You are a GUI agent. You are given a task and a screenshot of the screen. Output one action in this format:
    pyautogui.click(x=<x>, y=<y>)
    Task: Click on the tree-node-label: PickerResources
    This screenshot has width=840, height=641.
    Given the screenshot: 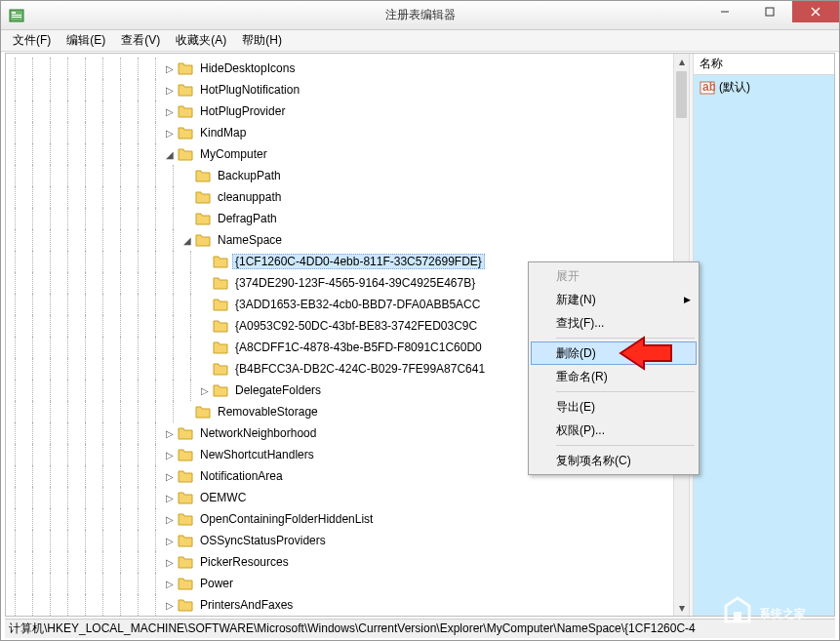 What is the action you would take?
    pyautogui.click(x=244, y=562)
    